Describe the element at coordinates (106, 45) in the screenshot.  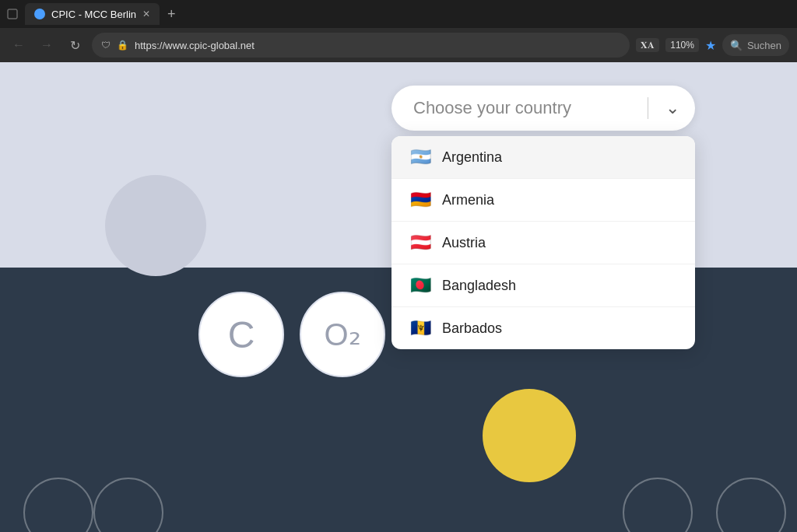
I see `shield-icon: 🛡` at that location.